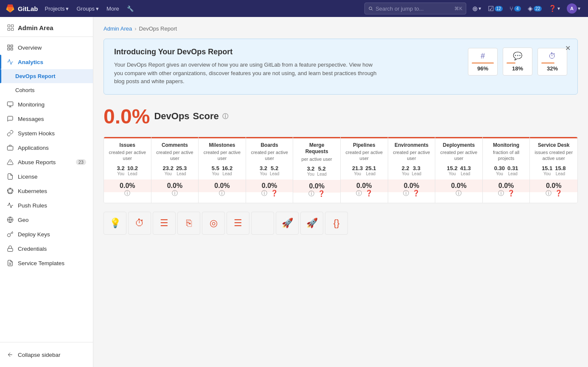 The width and height of the screenshot is (588, 367). I want to click on metric-subtitle-4: per active user, so click(316, 159).